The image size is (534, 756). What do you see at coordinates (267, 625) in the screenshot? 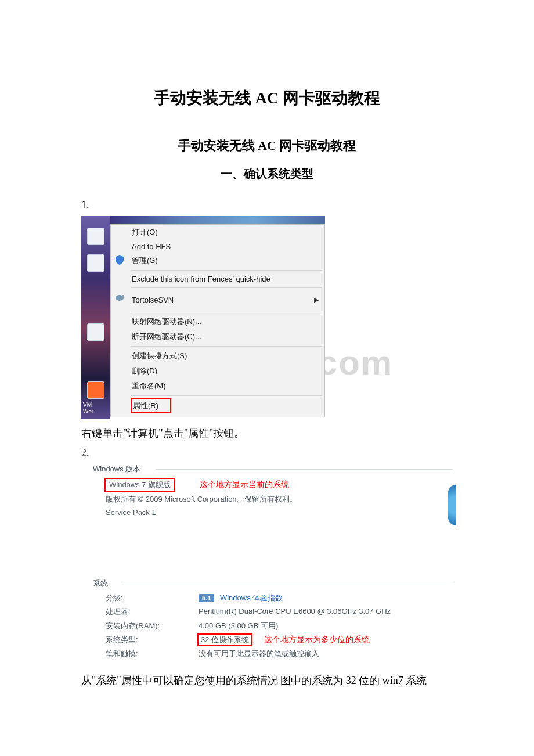
I see `system-info-table: 分级: 5.1 Windows 体验指数 处理器: Pentium(R) Dua…` at bounding box center [267, 625].